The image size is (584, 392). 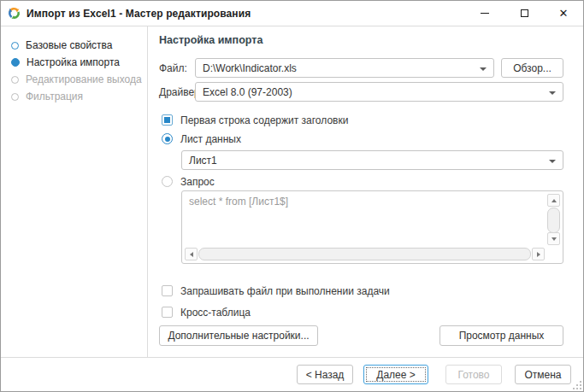 What do you see at coordinates (15, 46) in the screenshot?
I see `step-completed-bullet-icon` at bounding box center [15, 46].